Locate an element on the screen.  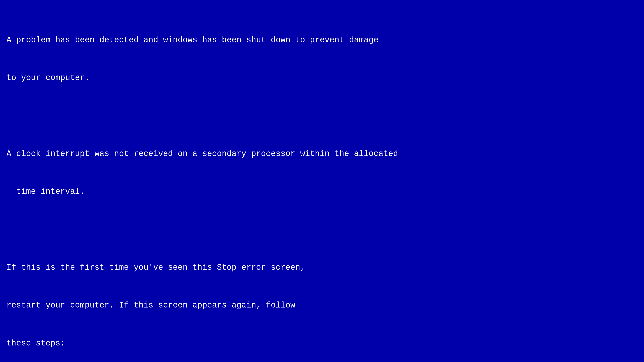
bsod-line-3: A clock interrupt was not received on a … is located at coordinates (322, 154).